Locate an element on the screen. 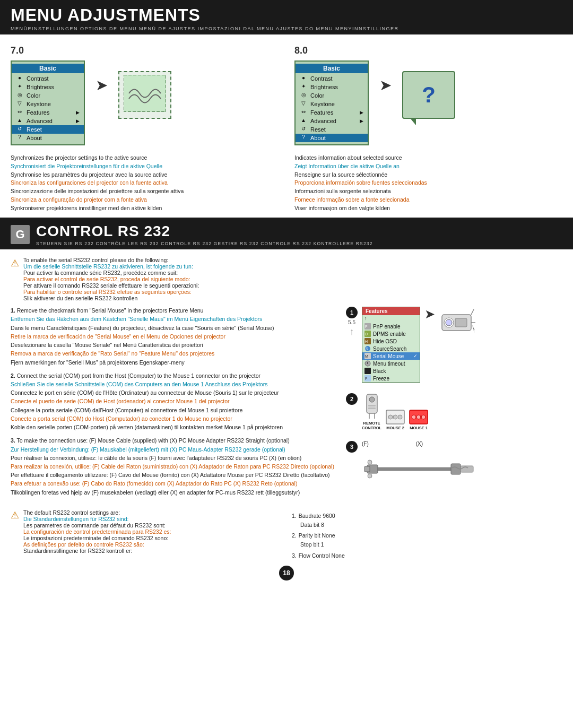 The width and height of the screenshot is (573, 728). menu-item-reset-8: ↺ Reset is located at coordinates (332, 129).